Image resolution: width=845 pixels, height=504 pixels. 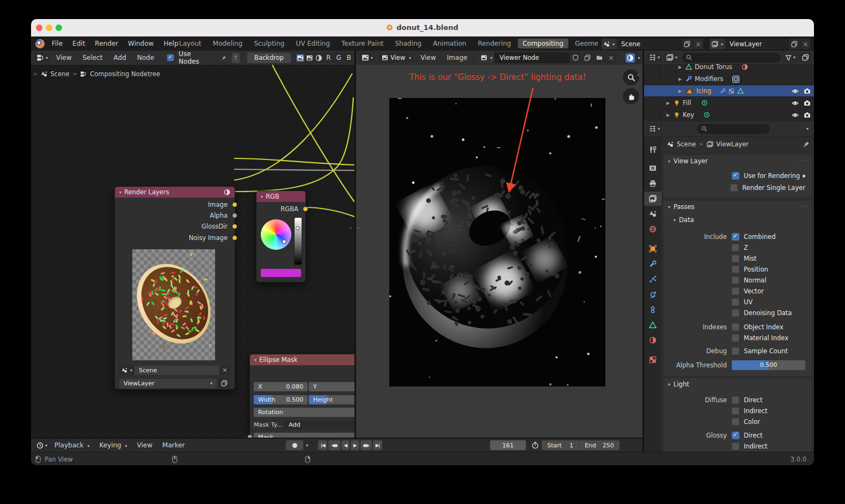 What do you see at coordinates (319, 425) in the screenshot?
I see `mask-type-dropdown: Add` at bounding box center [319, 425].